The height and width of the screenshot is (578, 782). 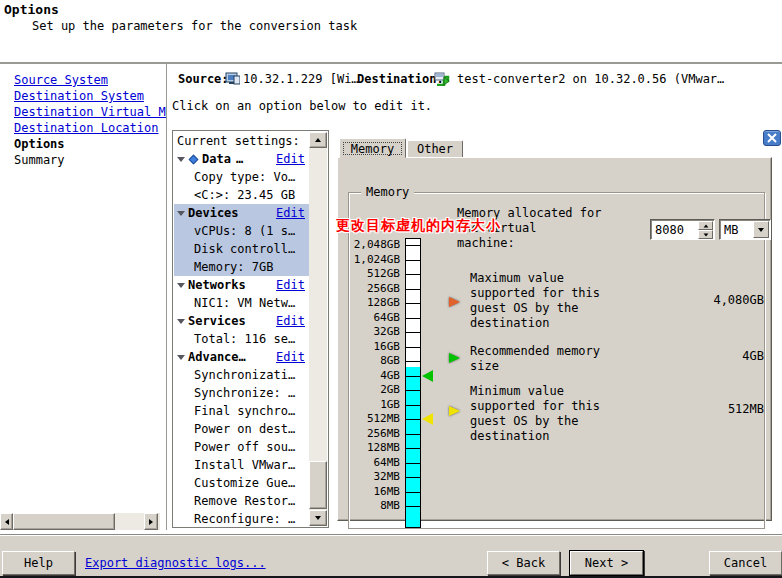 I want to click on settings-item: <C:>: 23.45 GB, so click(x=242, y=195).